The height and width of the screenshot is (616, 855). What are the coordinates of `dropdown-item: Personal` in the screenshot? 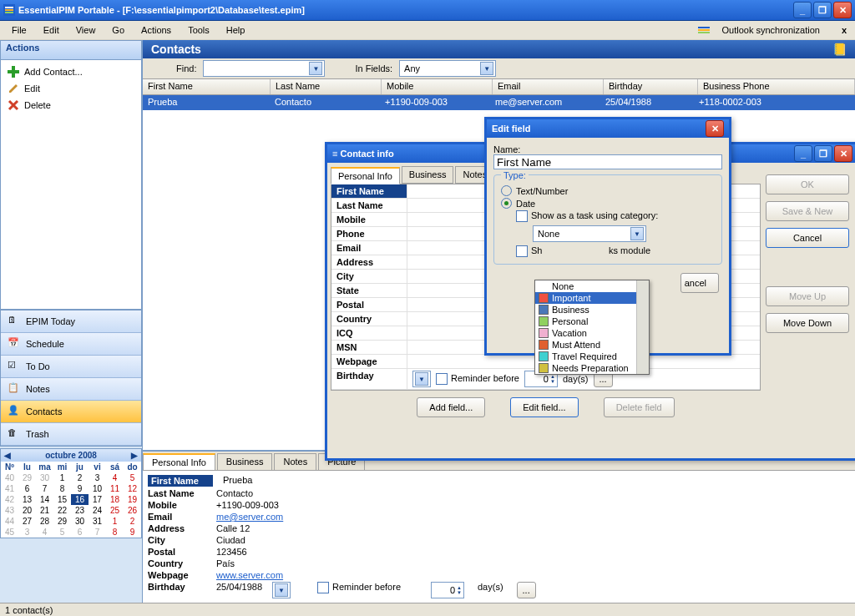 It's located at (586, 321).